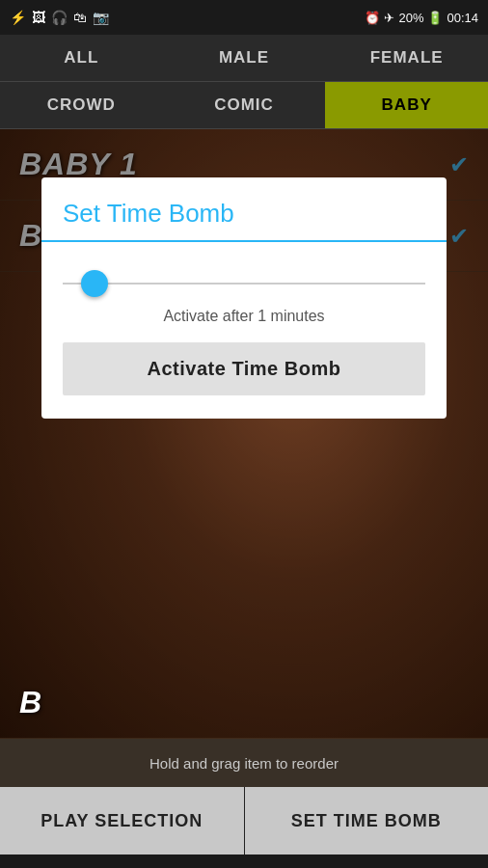 Image resolution: width=488 pixels, height=868 pixels. Describe the element at coordinates (122, 821) in the screenshot. I see `play-selection-button: PLAY SELECTION` at that location.